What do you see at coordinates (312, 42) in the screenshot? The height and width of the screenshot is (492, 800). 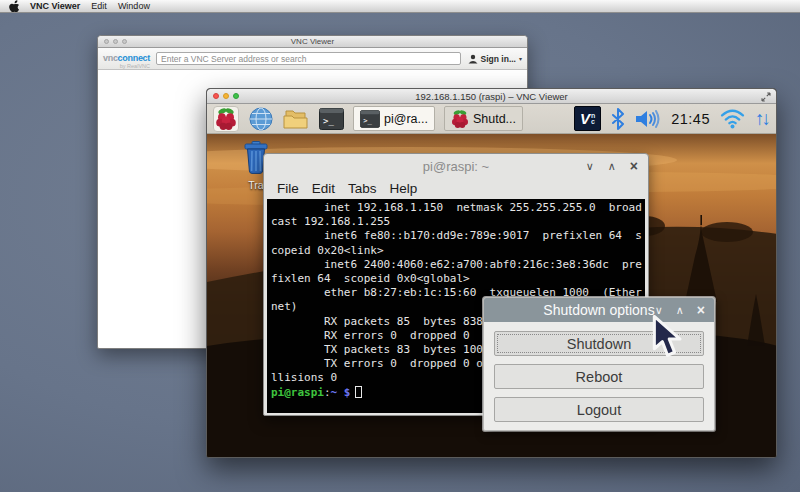 I see `viewer-titlebar: VNC Viewer` at bounding box center [312, 42].